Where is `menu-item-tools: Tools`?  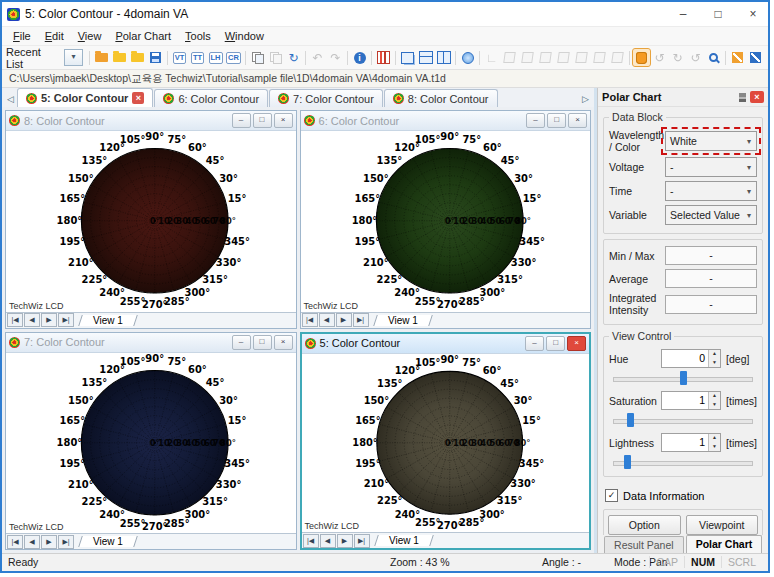 menu-item-tools: Tools is located at coordinates (198, 36).